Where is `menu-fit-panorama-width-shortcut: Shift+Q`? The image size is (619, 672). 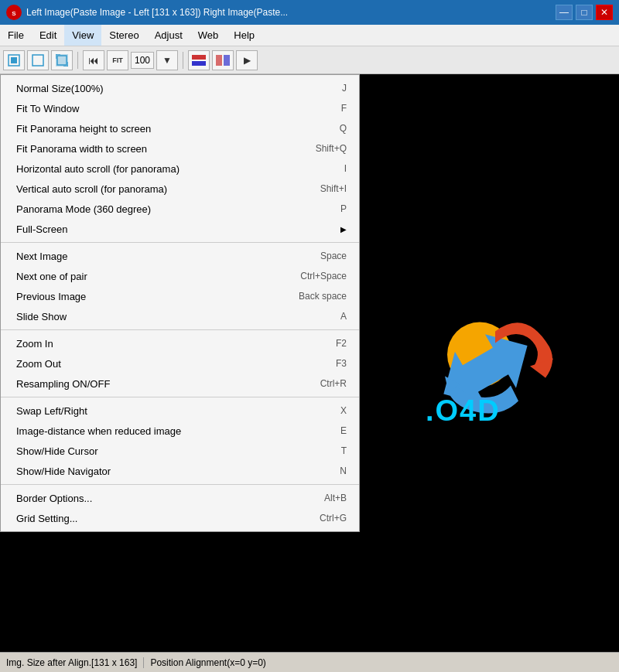
menu-fit-panorama-width-shortcut: Shift+Q is located at coordinates (331, 148).